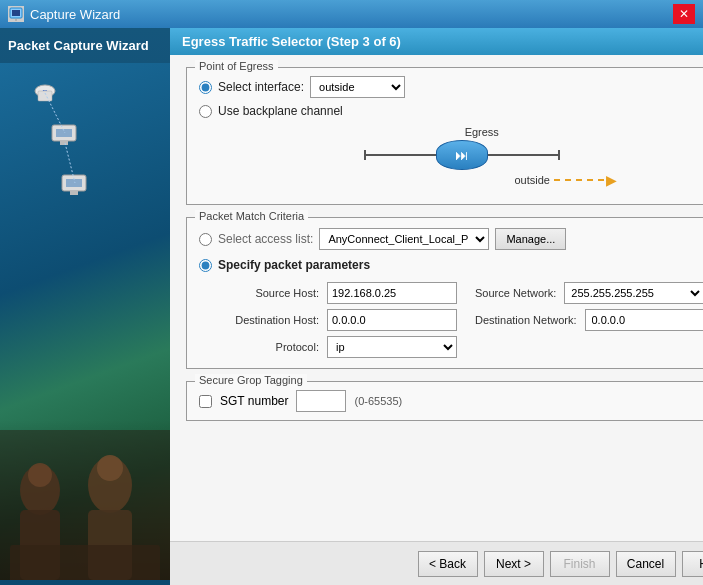  Describe the element at coordinates (526, 320) in the screenshot. I see `dest-network-label: Destination Network:` at that location.